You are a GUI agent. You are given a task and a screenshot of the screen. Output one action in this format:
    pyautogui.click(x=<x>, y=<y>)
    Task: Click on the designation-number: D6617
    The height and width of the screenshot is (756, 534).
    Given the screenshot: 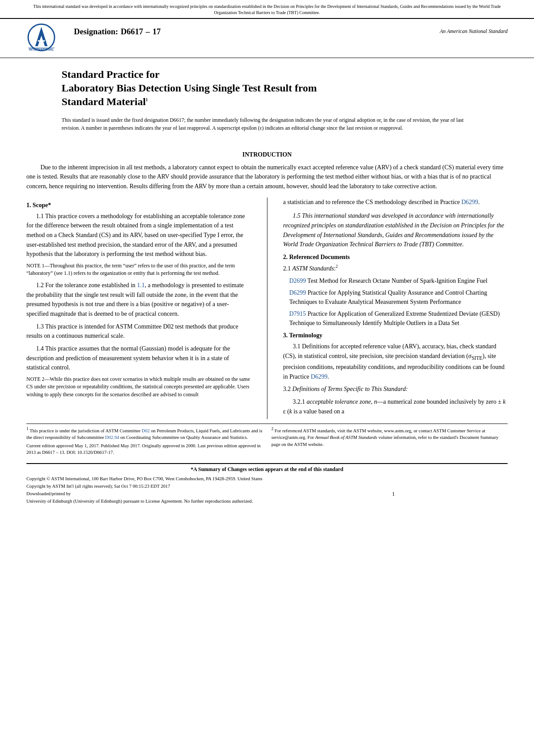 What is the action you would take?
    pyautogui.click(x=132, y=32)
    